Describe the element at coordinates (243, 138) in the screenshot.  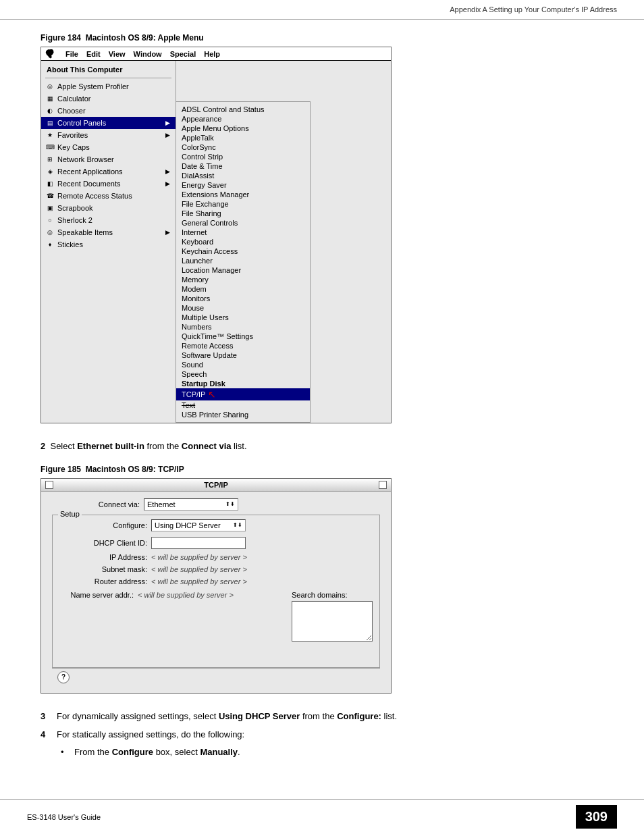
I see `cp-appletalk: AppleTalk` at that location.